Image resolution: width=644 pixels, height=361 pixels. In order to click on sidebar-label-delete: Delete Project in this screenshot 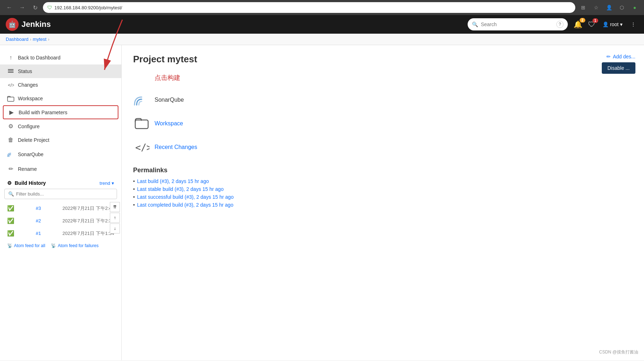, I will do `click(34, 140)`.